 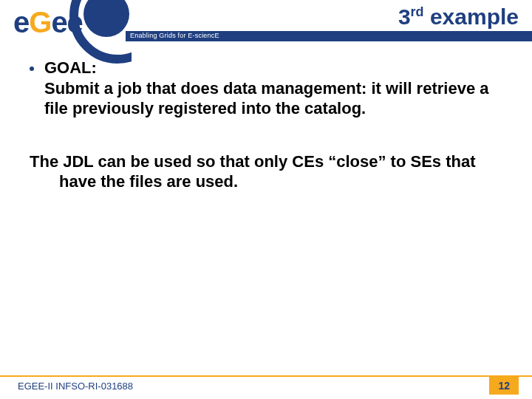 What do you see at coordinates (417, 12) in the screenshot?
I see `title-sup: rd` at bounding box center [417, 12].